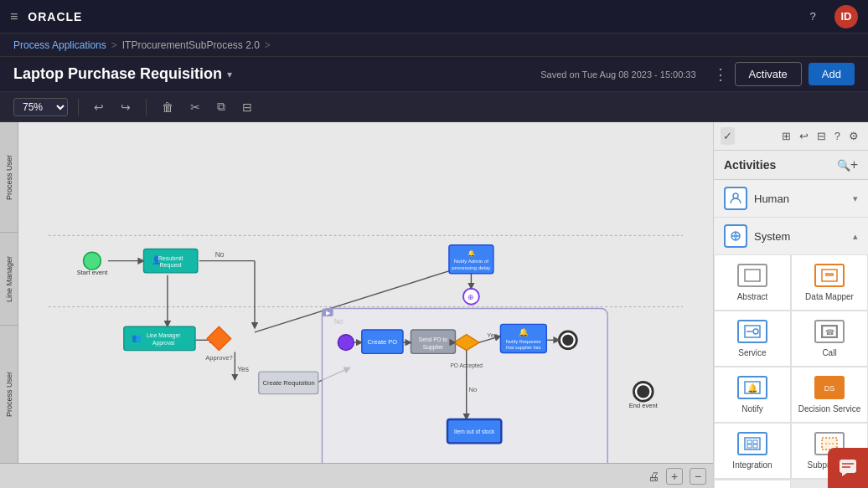 The width and height of the screenshot is (868, 488). Describe the element at coordinates (752, 283) in the screenshot. I see `activity-item-abstract: Abstract` at that location.